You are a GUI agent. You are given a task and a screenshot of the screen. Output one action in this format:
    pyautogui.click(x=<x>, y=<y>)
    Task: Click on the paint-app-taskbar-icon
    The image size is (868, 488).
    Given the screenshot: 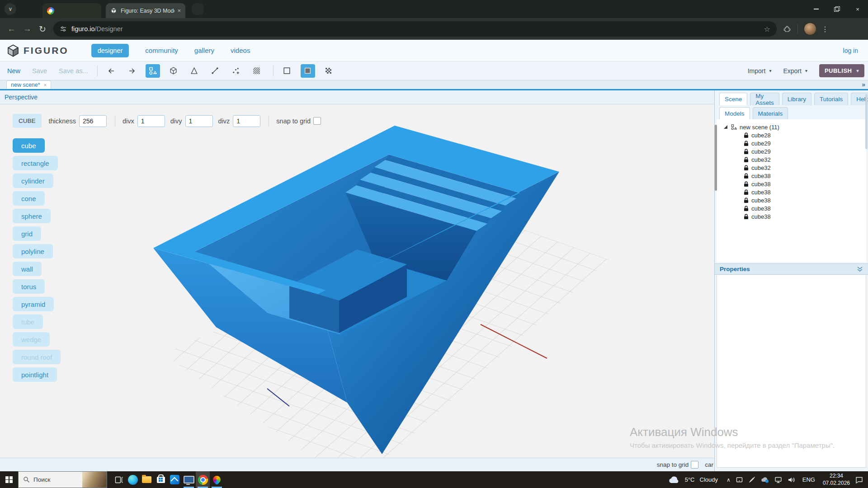 What is the action you would take?
    pyautogui.click(x=217, y=480)
    